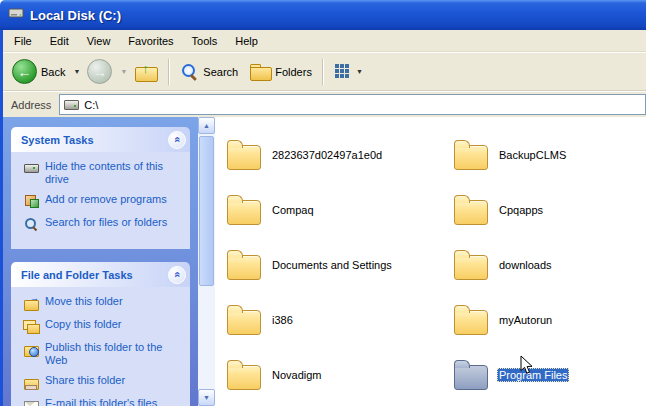  I want to click on folder-tile: i386, so click(340, 320).